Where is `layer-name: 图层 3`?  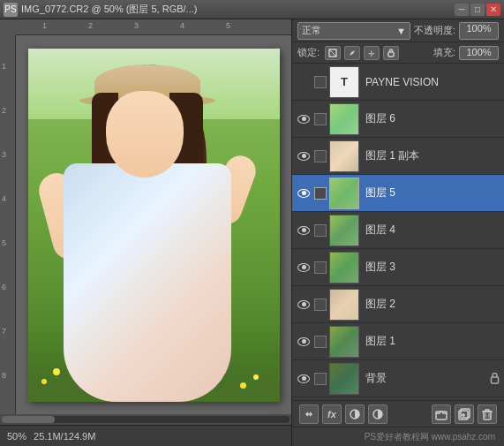 layer-name: 图层 3 is located at coordinates (431, 267).